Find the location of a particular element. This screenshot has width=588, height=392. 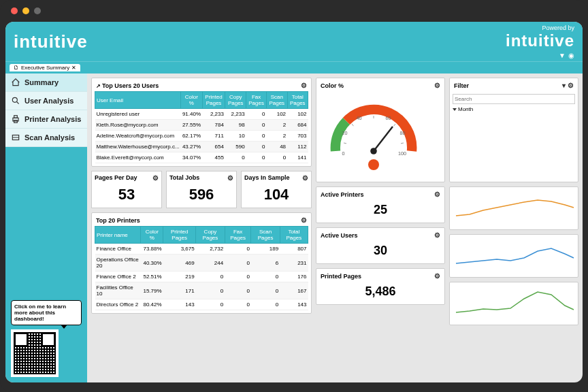

window-titlebar is located at coordinates (294, 11).